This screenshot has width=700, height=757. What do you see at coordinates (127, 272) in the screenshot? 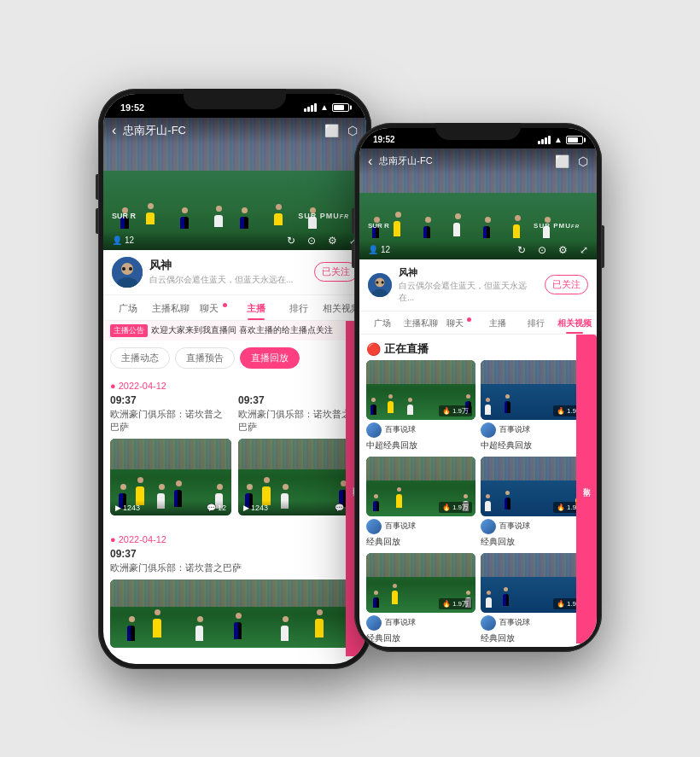
I see `avatar-svg-large` at bounding box center [127, 272].